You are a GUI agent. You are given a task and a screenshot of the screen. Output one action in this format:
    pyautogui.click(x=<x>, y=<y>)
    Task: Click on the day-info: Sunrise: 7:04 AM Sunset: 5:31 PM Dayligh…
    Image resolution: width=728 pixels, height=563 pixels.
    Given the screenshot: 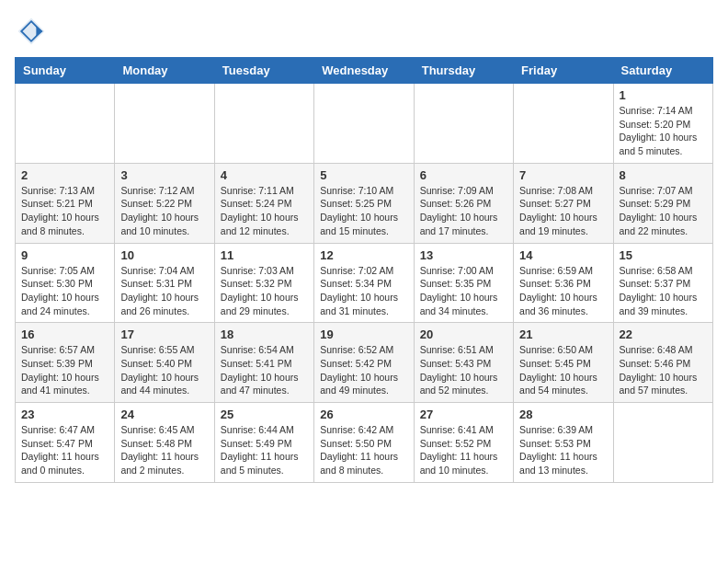 What is the action you would take?
    pyautogui.click(x=164, y=291)
    